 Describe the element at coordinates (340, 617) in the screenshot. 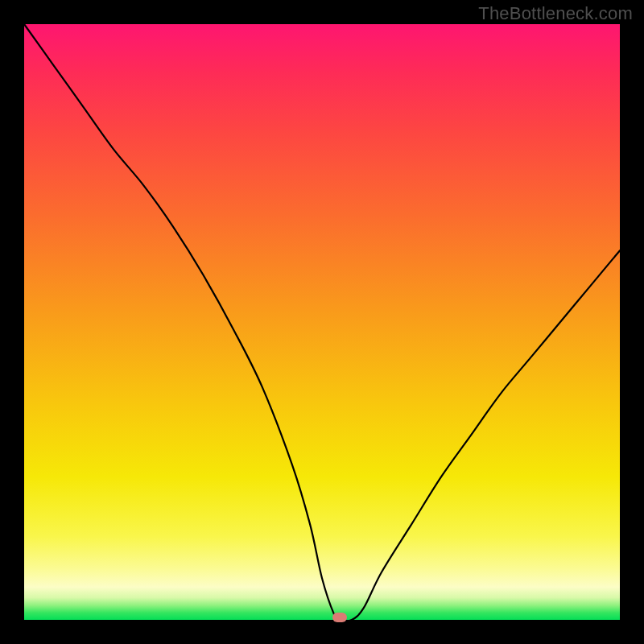

I see `valley-marker` at that location.